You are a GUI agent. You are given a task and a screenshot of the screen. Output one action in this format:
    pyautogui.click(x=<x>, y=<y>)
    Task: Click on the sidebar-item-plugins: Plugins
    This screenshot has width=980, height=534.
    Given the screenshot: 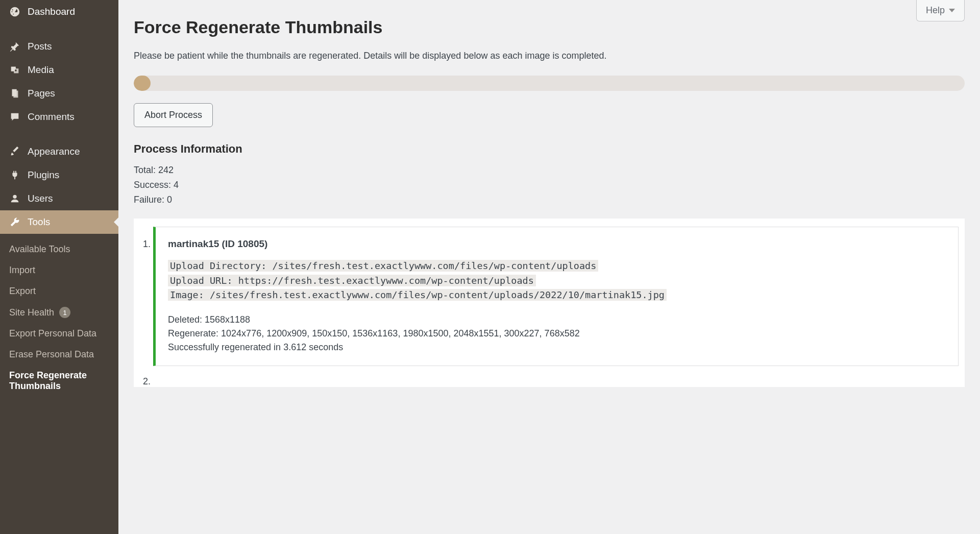 What is the action you would take?
    pyautogui.click(x=59, y=175)
    